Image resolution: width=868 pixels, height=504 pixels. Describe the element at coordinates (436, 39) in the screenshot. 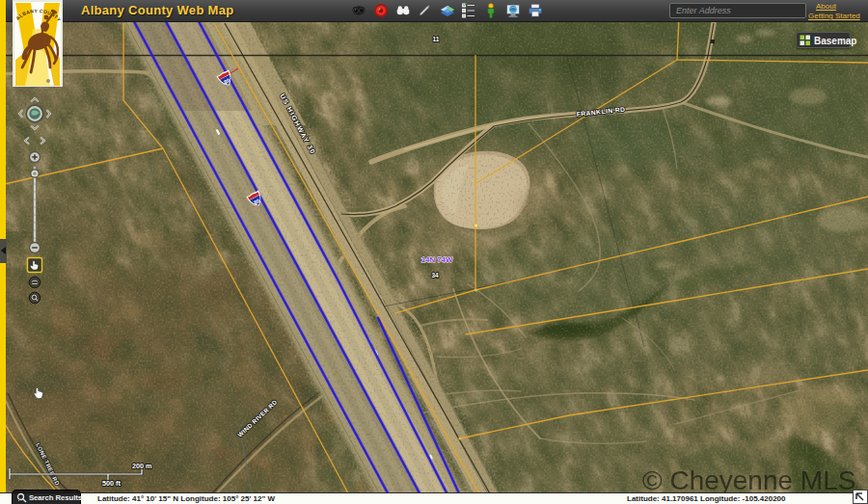

I see `svg-text: 11` at that location.